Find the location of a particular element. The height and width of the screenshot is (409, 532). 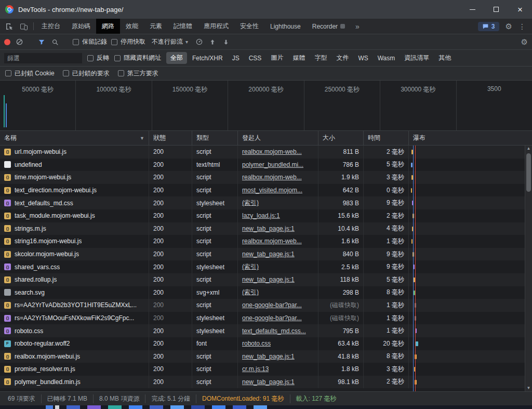

filter-chip-WS: WS is located at coordinates (363, 58).